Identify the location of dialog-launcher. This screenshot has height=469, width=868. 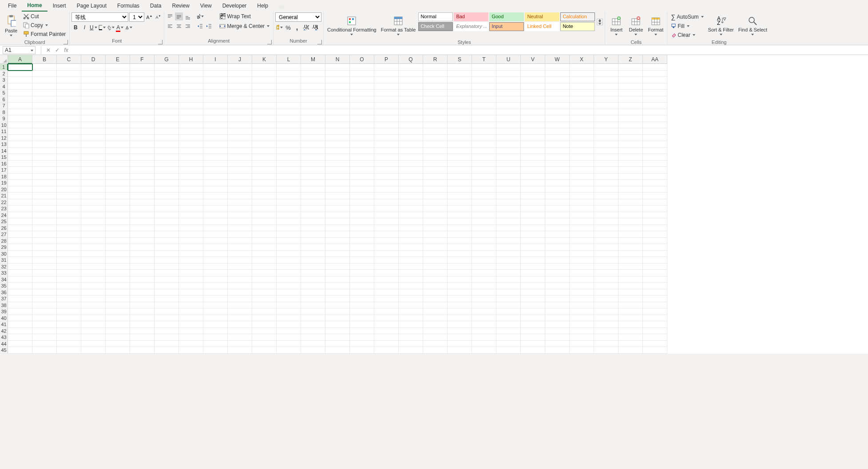
(270, 42).